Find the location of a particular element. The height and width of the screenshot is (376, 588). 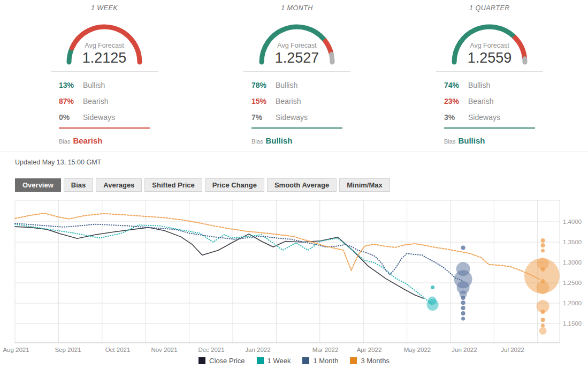

avg-forecast-value: 1.2527 is located at coordinates (297, 58).